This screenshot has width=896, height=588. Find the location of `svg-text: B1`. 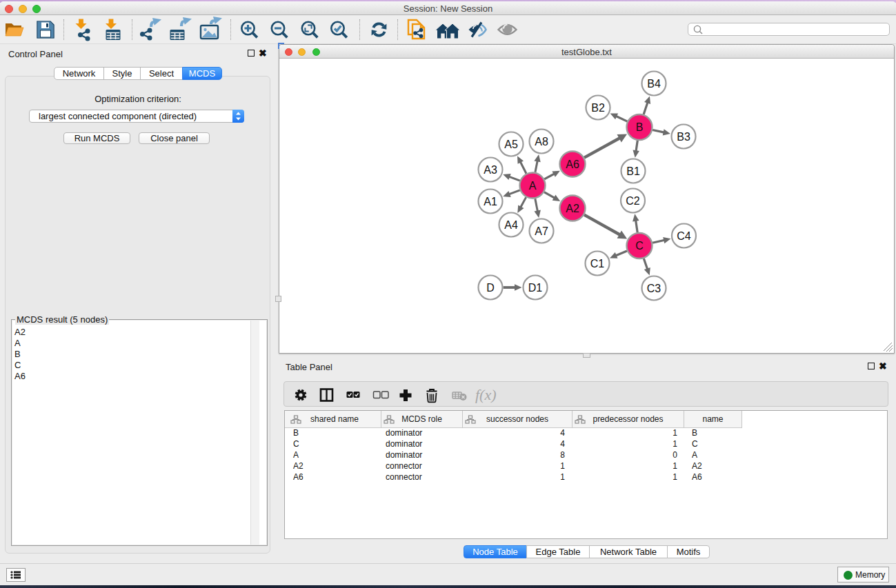

svg-text: B1 is located at coordinates (633, 171).